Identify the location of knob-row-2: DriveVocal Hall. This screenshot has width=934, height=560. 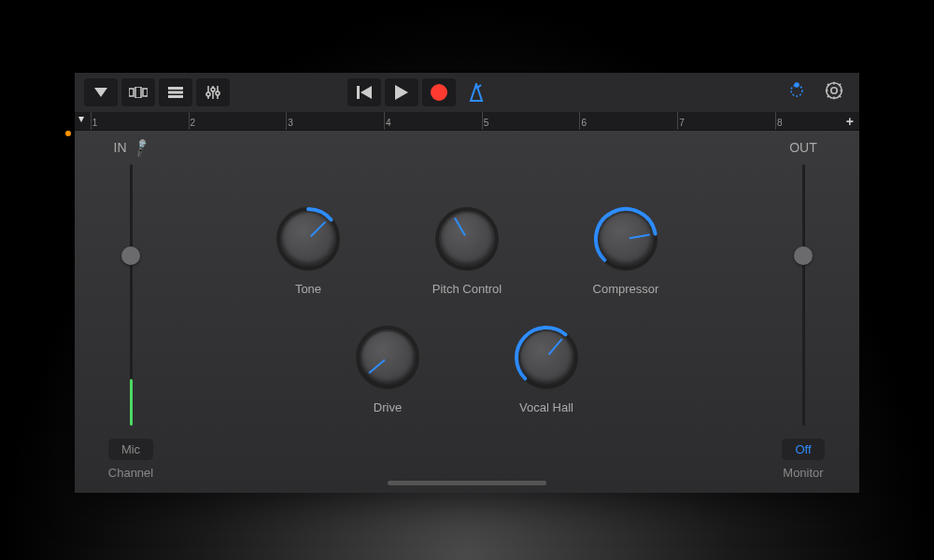
(467, 370).